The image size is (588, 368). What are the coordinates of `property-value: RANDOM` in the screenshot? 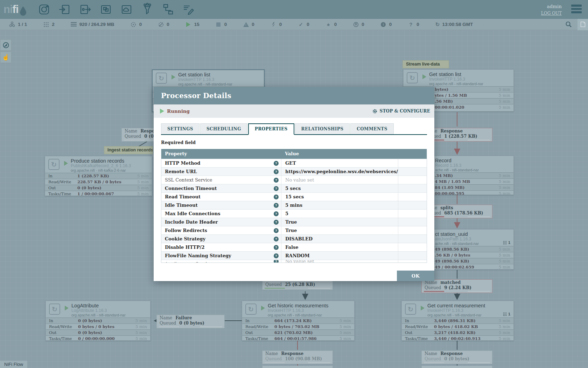 It's located at (340, 256).